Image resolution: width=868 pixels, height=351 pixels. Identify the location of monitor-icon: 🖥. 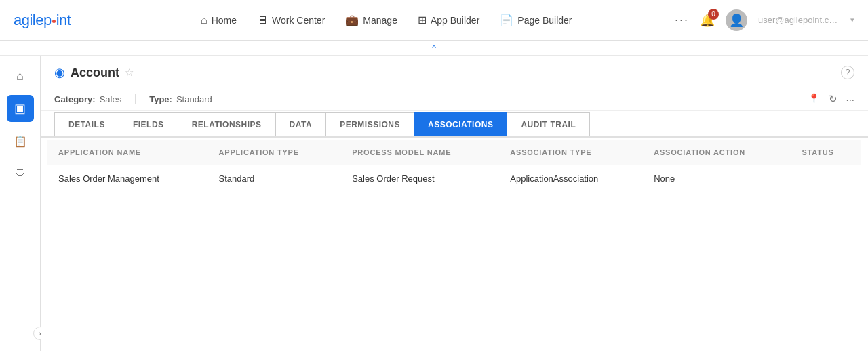
(262, 20).